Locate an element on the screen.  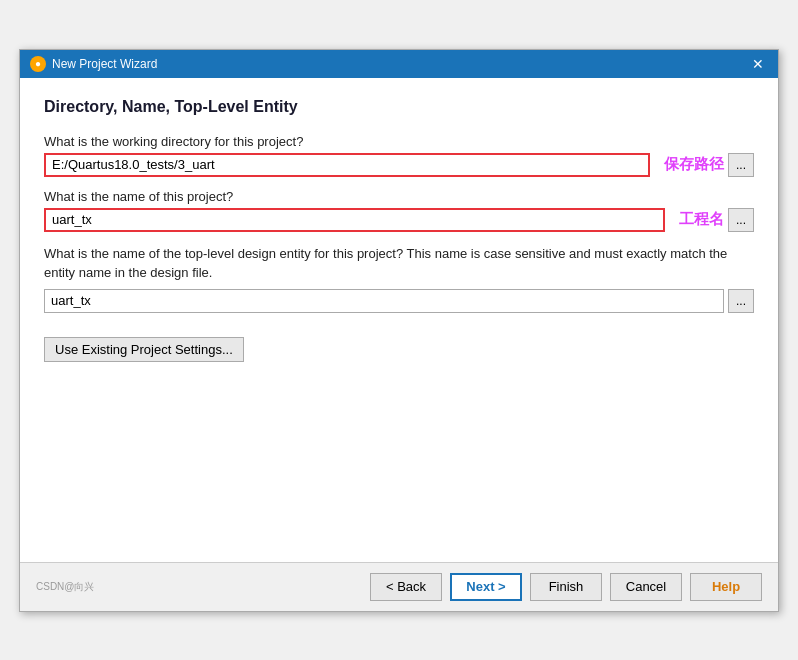
cancel-button: Cancel is located at coordinates (646, 587).